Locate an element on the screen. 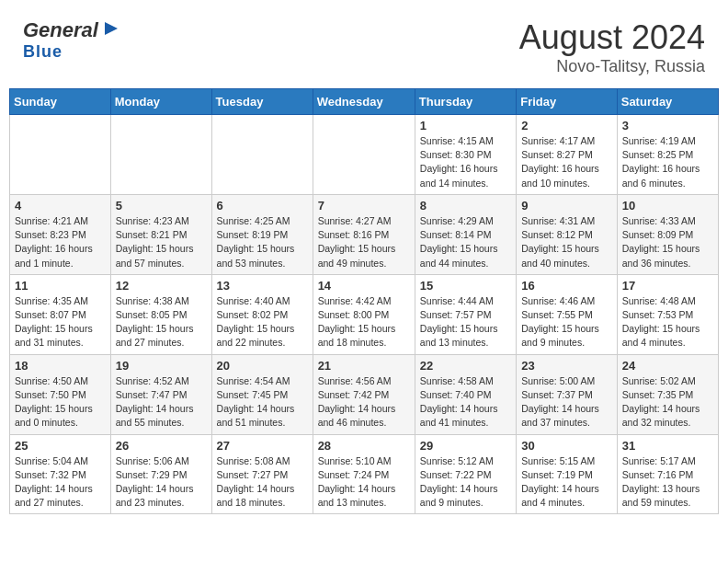 Image resolution: width=728 pixels, height=563 pixels. day-info: Sunrise: 5:17 AM Sunset: 7:16 PM Dayligh… is located at coordinates (667, 482).